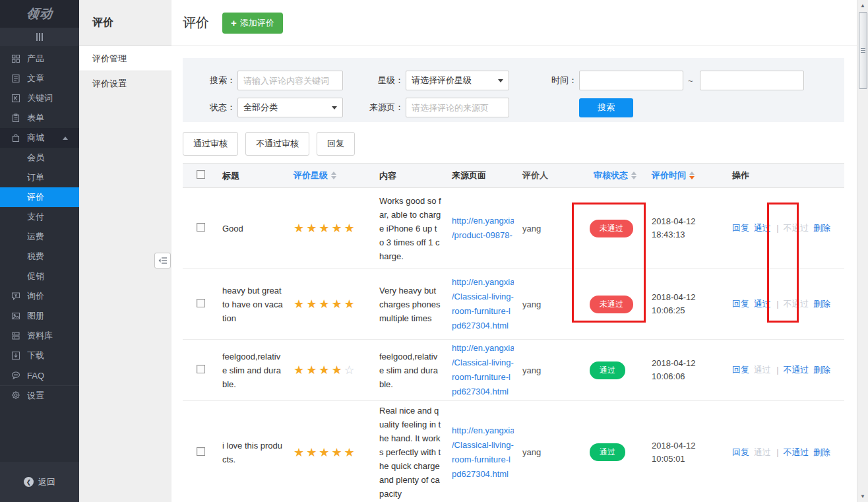 The width and height of the screenshot is (868, 502). Describe the element at coordinates (162, 261) in the screenshot. I see `panel-collapse-button` at that location.